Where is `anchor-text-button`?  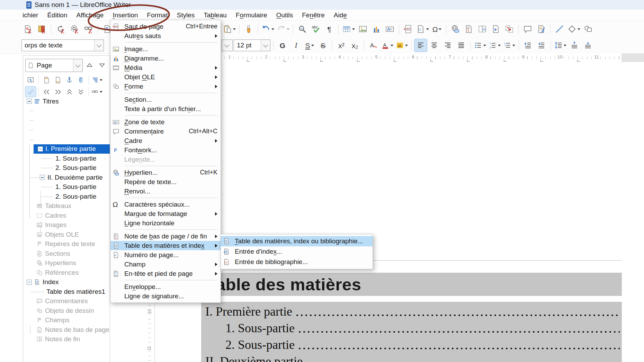
anchor-text-button is located at coordinates (69, 80).